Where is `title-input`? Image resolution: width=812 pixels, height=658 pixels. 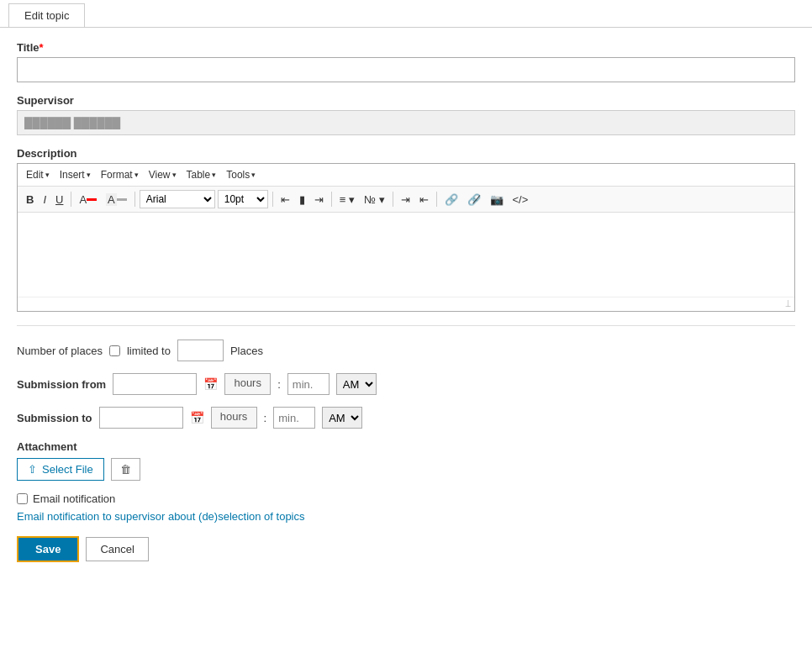
title-input is located at coordinates (406, 70).